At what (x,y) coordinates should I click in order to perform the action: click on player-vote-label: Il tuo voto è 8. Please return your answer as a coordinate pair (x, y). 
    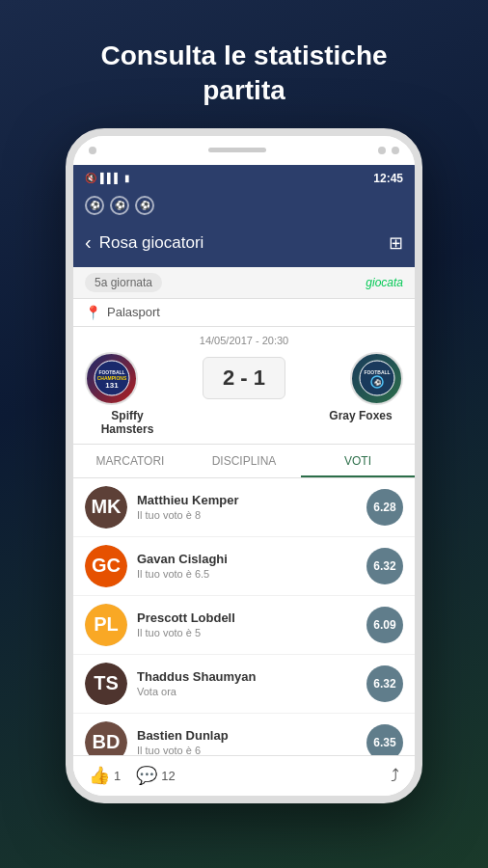
    Looking at the image, I should click on (252, 515).